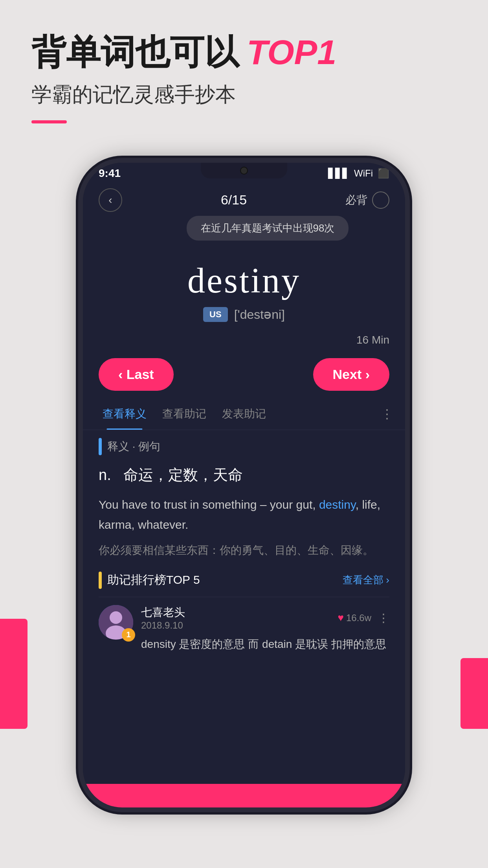 This screenshot has width=488, height=868. Describe the element at coordinates (244, 447) in the screenshot. I see `definition-section-header: 释义 · 例句` at that location.